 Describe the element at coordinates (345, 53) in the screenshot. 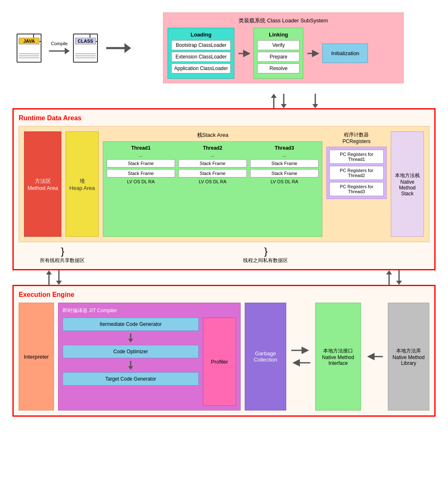

I see `initialization-label: Initialization` at that location.